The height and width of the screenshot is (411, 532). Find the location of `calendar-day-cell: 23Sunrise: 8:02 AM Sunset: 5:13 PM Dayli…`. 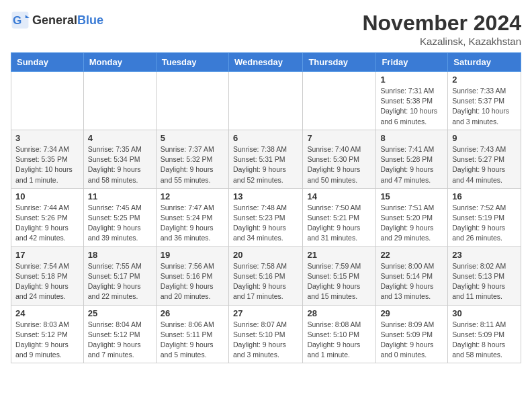

calendar-day-cell: 23Sunrise: 8:02 AM Sunset: 5:13 PM Dayli… is located at coordinates (485, 275).